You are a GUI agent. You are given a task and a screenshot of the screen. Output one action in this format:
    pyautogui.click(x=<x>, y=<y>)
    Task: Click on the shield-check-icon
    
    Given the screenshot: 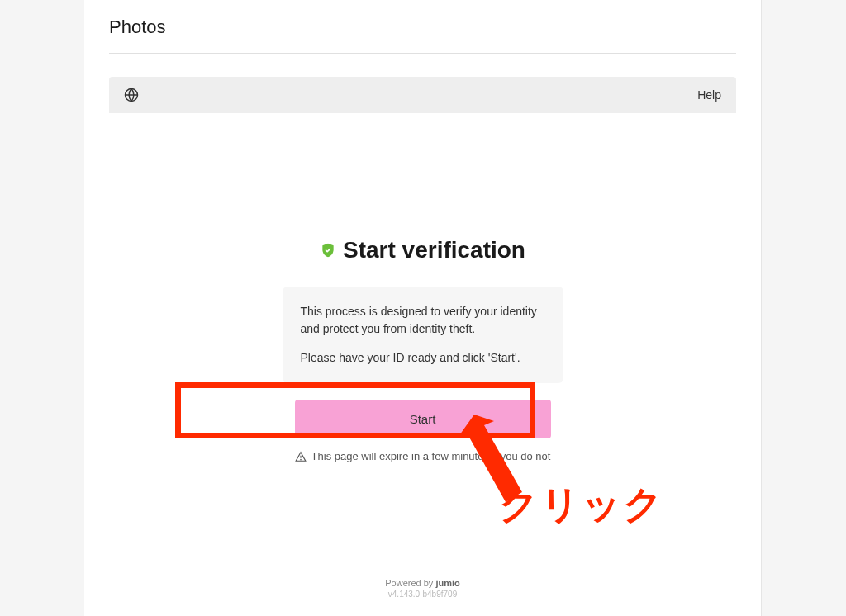 What is the action you would take?
    pyautogui.click(x=328, y=250)
    